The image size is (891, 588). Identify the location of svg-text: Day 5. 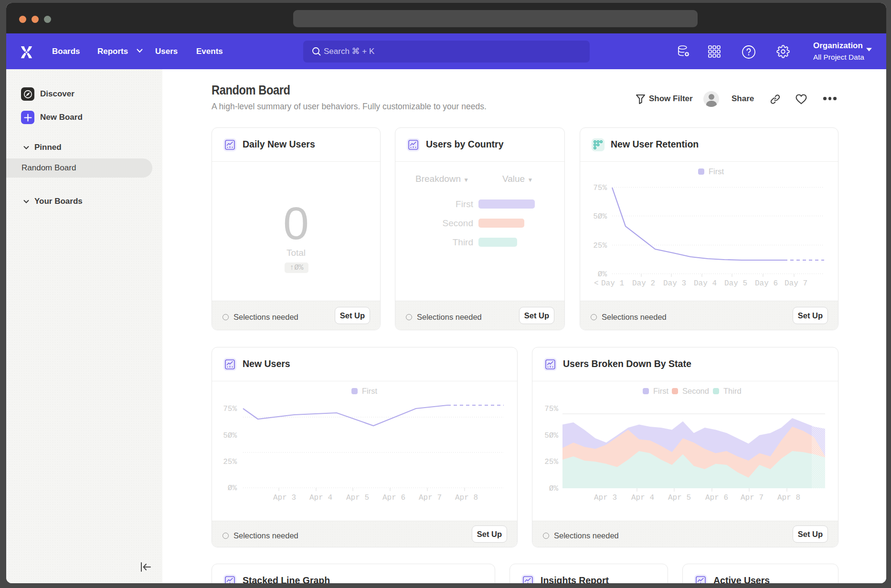
(736, 284).